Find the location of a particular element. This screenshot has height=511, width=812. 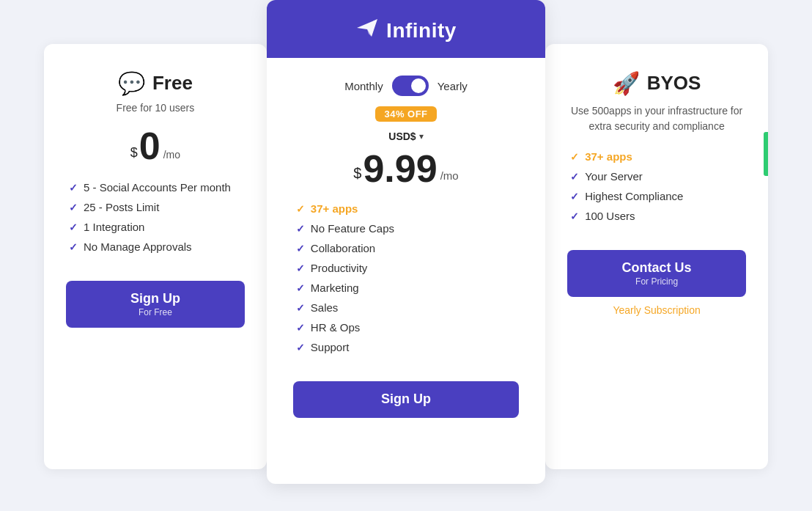

paper-plane-icon is located at coordinates (367, 31).